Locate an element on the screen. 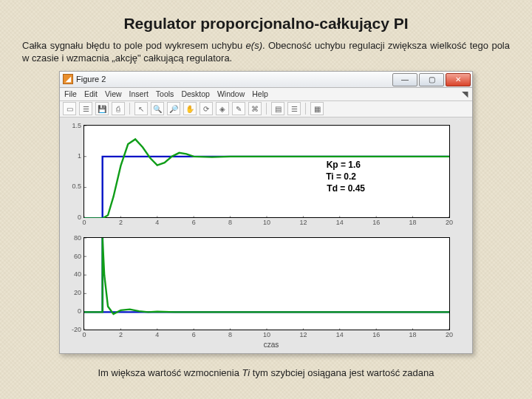 Image resolution: width=532 pixels, height=399 pixels. minimize-button: — is located at coordinates (405, 80).